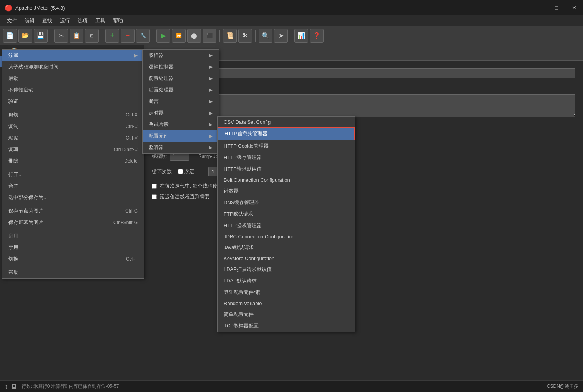 The height and width of the screenshot is (392, 583). What do you see at coordinates (125, 223) in the screenshot?
I see `ctx-save-screen-img-shortcut: Ctrl+Shift-G` at bounding box center [125, 223].